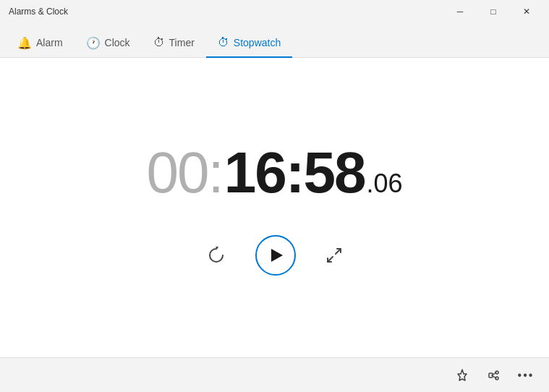 The height and width of the screenshot is (392, 549). Describe the element at coordinates (275, 173) in the screenshot. I see `stopwatch-display: 00 : 16:58 .06` at that location.